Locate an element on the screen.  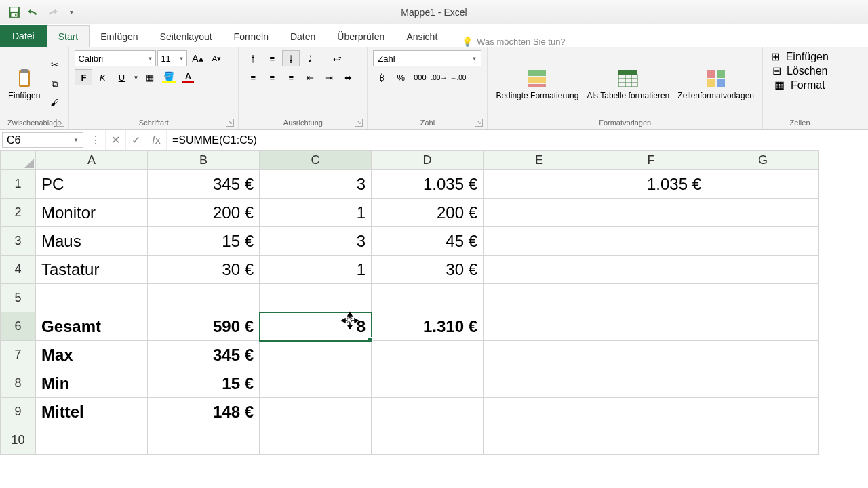
qat-customize-icon: ▾ is located at coordinates (71, 12).